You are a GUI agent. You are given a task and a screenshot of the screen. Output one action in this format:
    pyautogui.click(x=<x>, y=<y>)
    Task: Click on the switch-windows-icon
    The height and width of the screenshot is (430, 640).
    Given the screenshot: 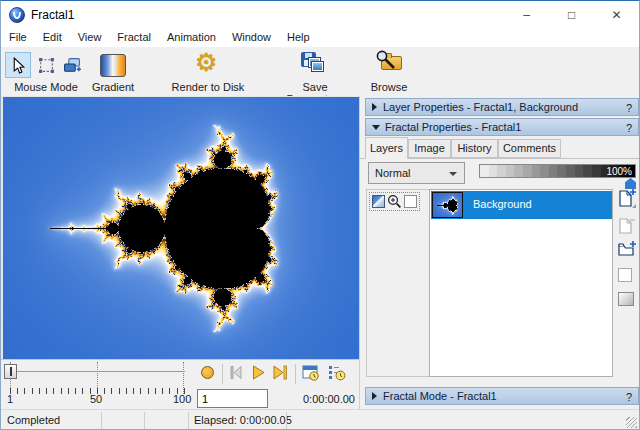 What is the action you would take?
    pyautogui.click(x=72, y=66)
    